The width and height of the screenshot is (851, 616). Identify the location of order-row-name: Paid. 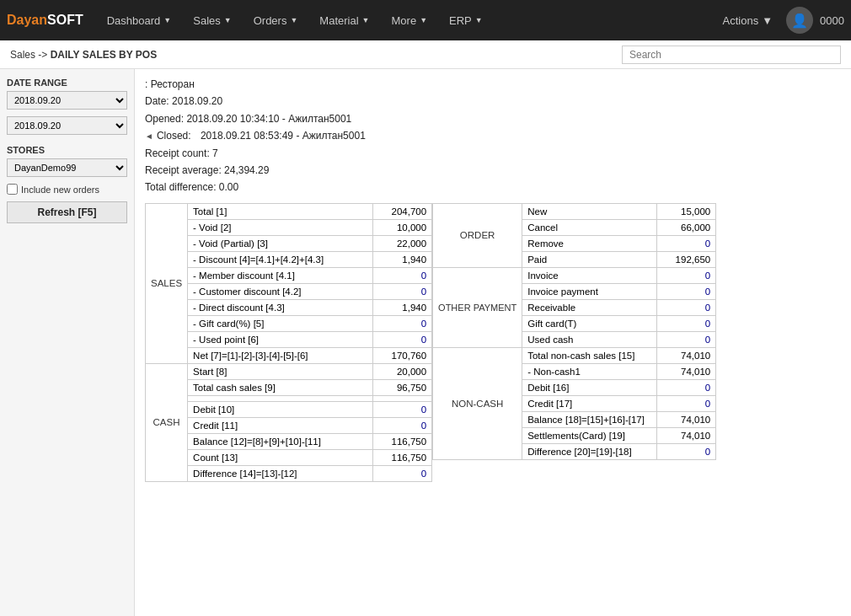
(590, 260).